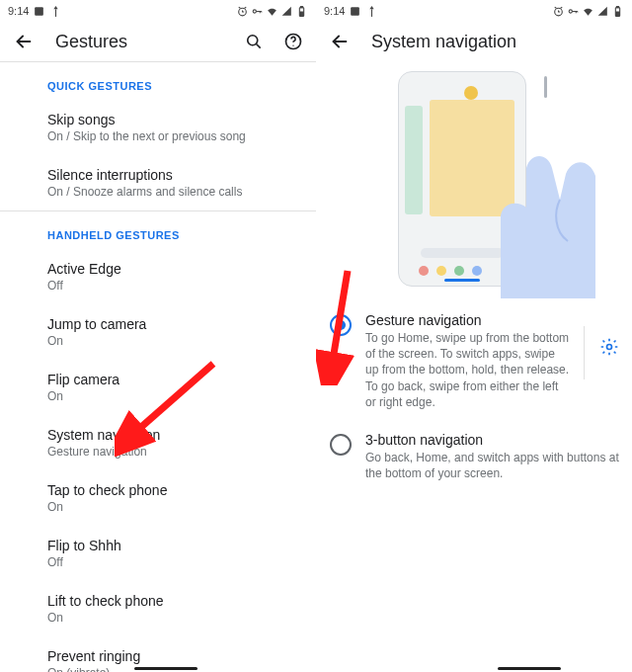 The image size is (632, 672). I want to click on item-sub: Gesture navigation, so click(158, 452).